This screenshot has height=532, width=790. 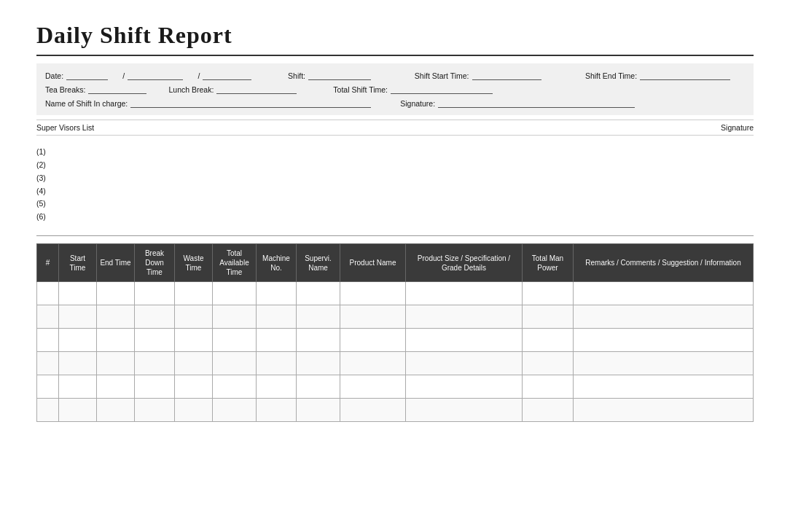 What do you see at coordinates (395, 192) in the screenshot?
I see `supervisor-item-4: (4)` at bounding box center [395, 192].